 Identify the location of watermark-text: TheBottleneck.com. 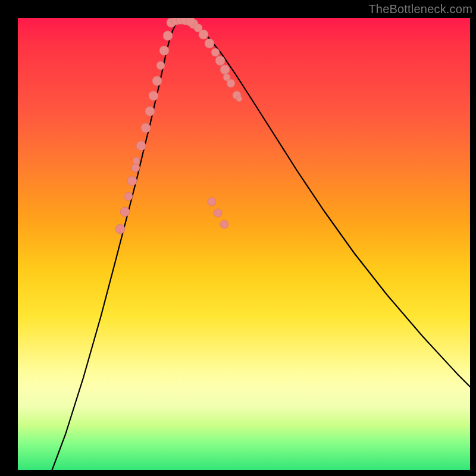
(420, 10).